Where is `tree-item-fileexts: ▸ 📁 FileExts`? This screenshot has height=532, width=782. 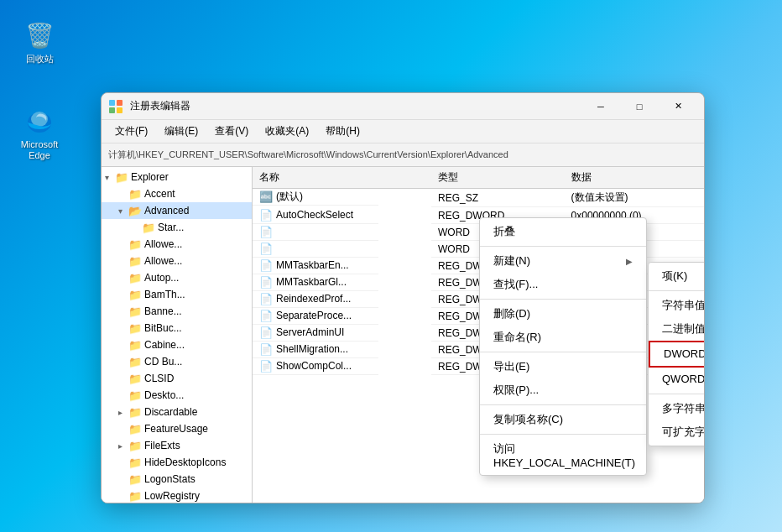 tree-item-fileexts: ▸ 📁 FileExts is located at coordinates (176, 446).